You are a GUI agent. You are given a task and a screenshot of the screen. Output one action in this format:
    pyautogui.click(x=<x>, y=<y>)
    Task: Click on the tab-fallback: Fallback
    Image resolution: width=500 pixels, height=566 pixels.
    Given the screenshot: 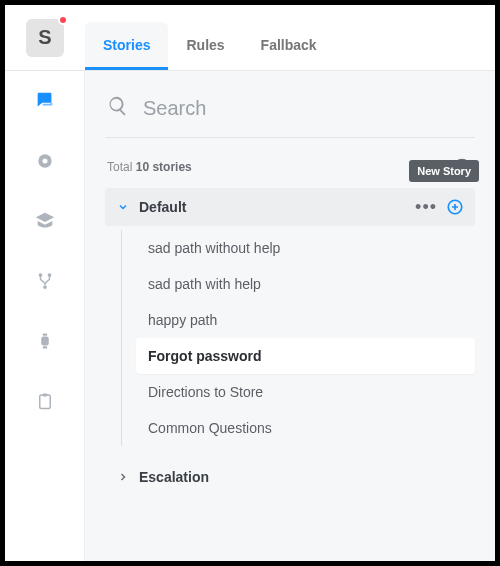 What is the action you would take?
    pyautogui.click(x=289, y=46)
    